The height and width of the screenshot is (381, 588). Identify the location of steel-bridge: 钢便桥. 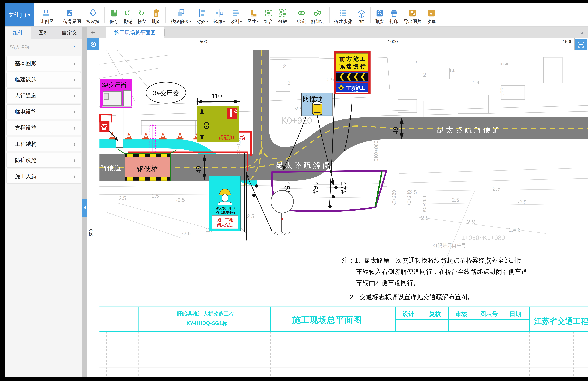
(147, 165).